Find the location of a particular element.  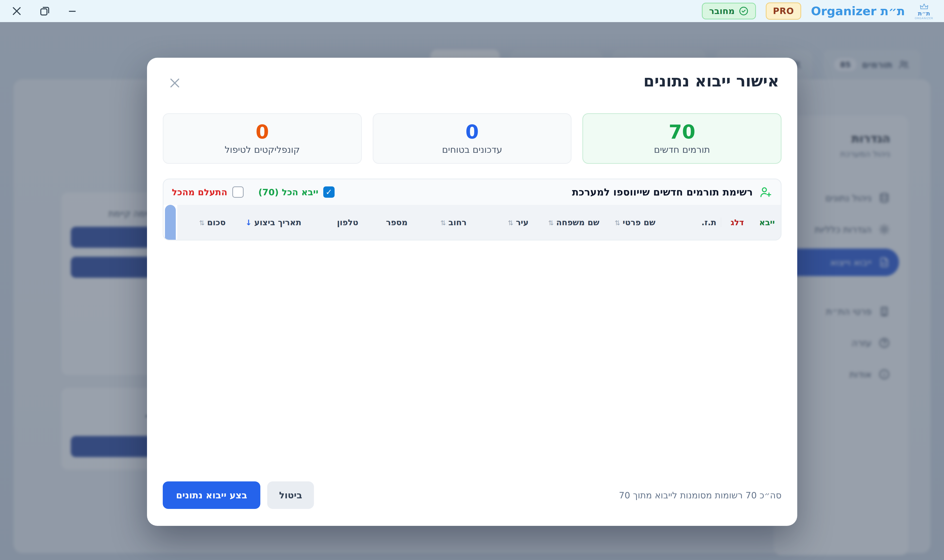

import-all-checkbox: ✓ is located at coordinates (329, 192).